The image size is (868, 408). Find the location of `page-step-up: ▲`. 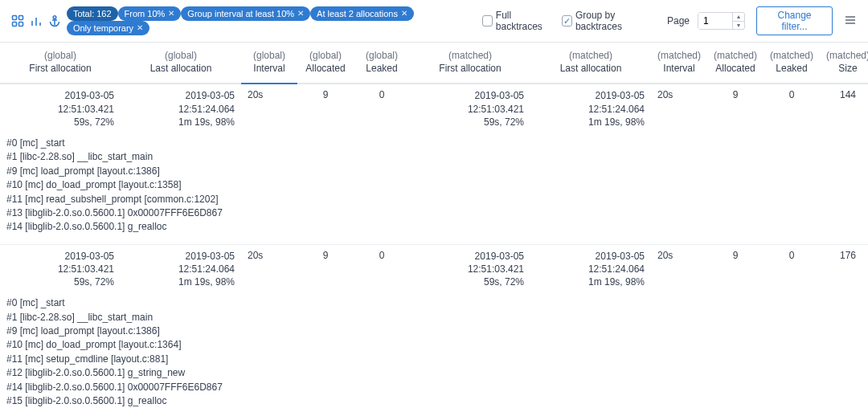

page-step-up: ▲ is located at coordinates (739, 18).